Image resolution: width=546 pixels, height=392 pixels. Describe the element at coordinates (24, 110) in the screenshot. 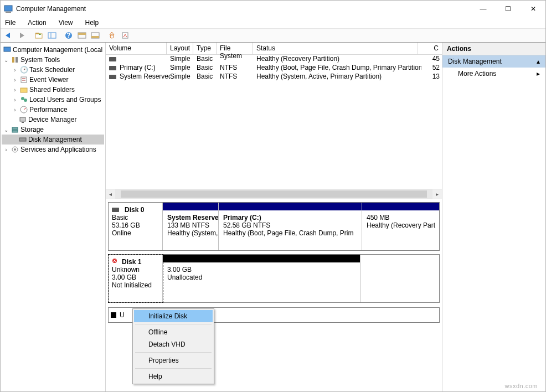

I see `perf-icon` at that location.